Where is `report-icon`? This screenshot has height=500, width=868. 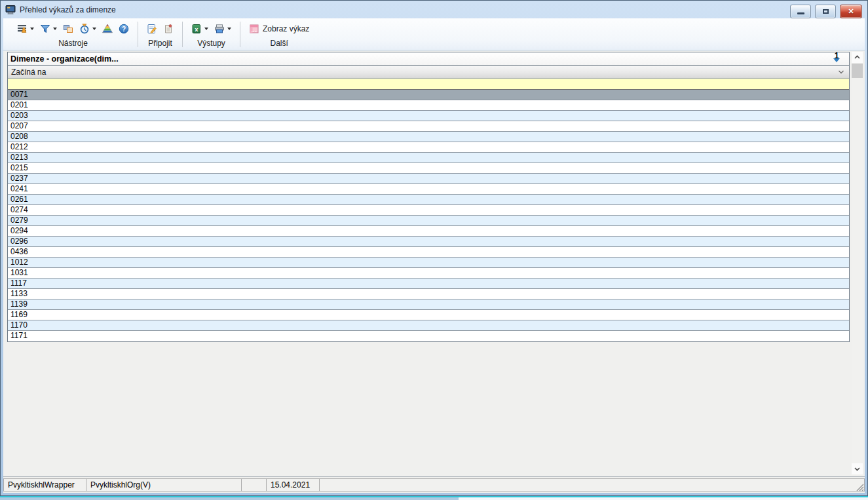 report-icon is located at coordinates (254, 29).